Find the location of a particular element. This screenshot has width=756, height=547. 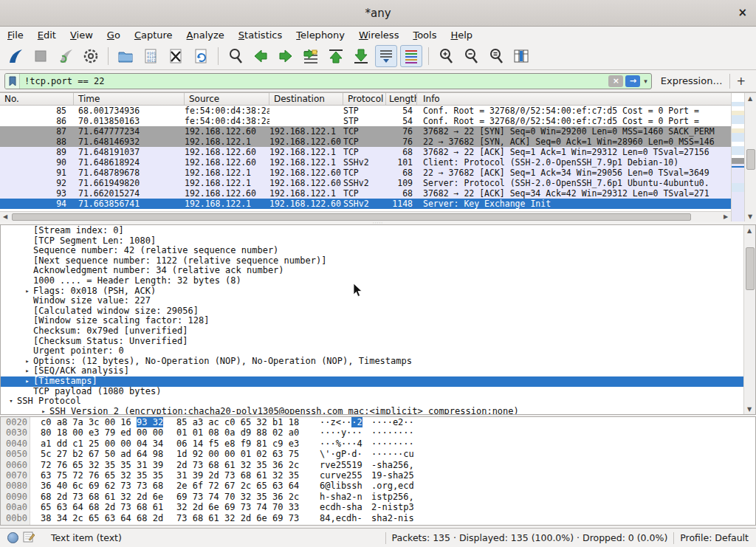

capture-options-icon is located at coordinates (91, 56).